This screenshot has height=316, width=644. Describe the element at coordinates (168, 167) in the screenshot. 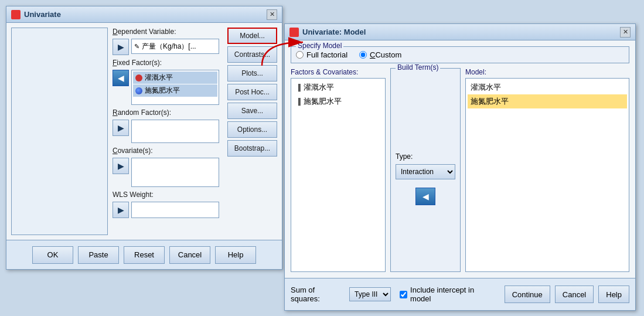

I see `covariates-group: Covariate(s): ▶` at that location.